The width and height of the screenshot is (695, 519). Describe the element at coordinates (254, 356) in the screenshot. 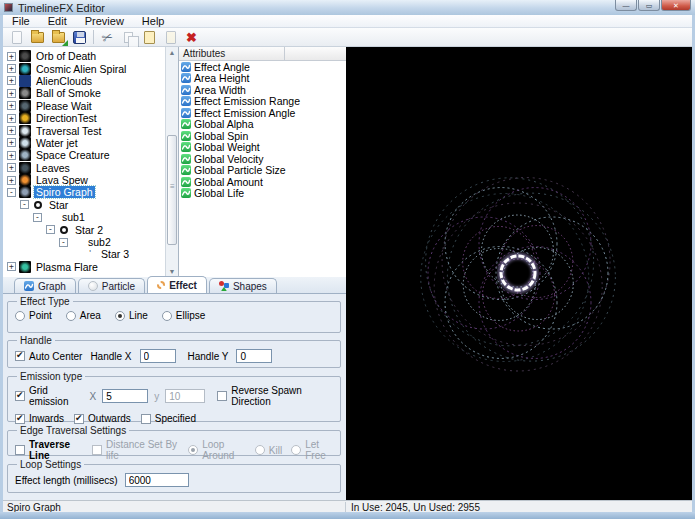

I see `handle-y-field` at that location.